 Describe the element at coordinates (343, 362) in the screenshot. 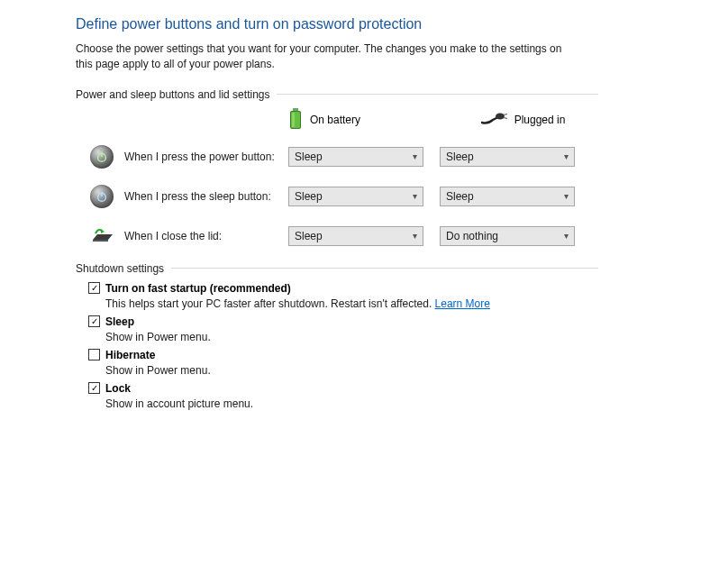

I see `item-hibernate: Hibernate Show in Power menu.` at that location.